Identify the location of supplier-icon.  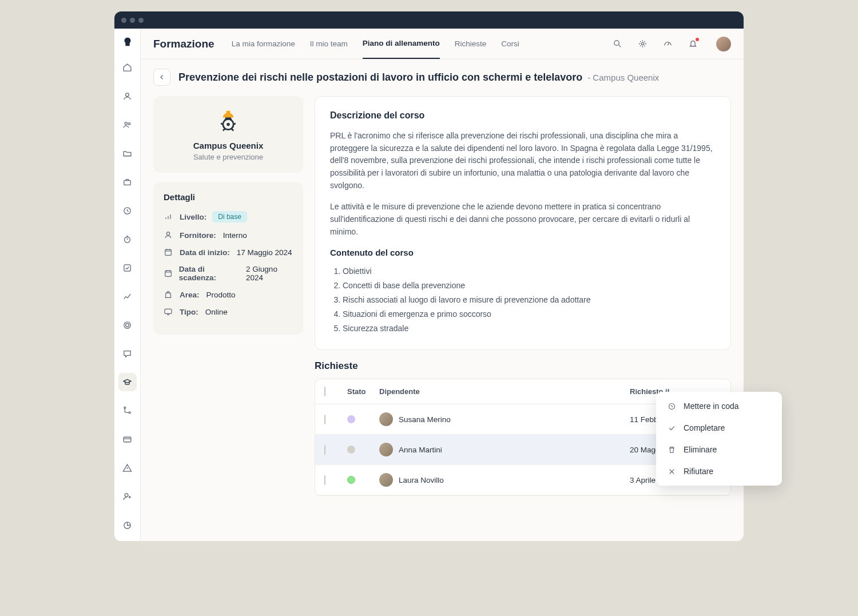
(169, 235).